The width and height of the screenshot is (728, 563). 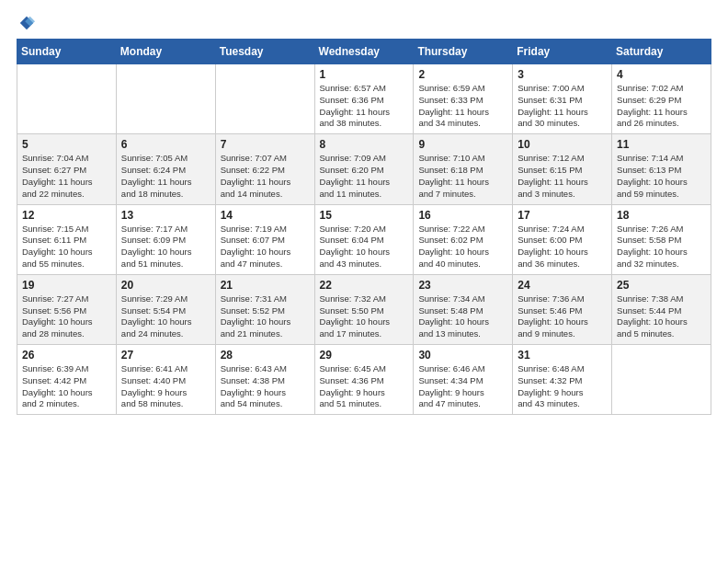 I want to click on day-number: 8, so click(x=364, y=144).